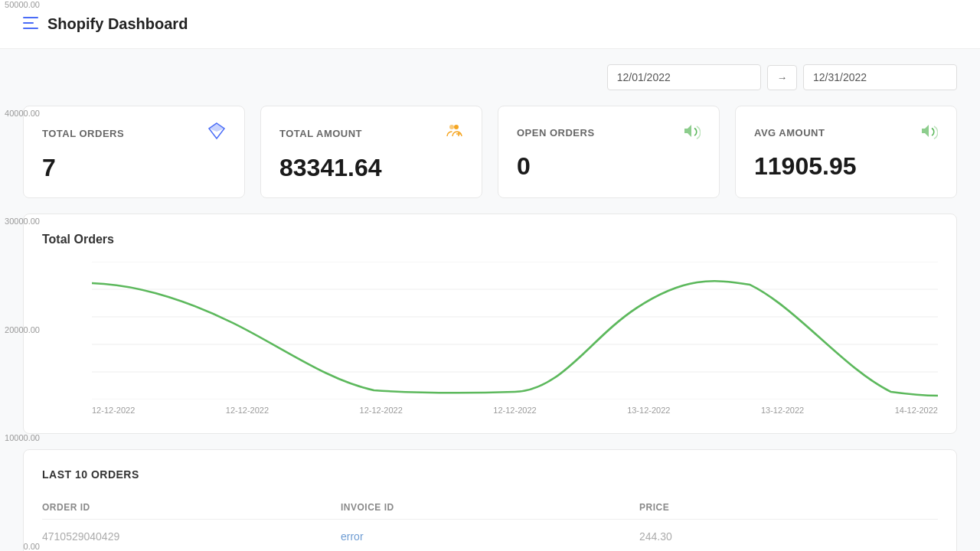  I want to click on chart-title: Total Orders, so click(490, 240).